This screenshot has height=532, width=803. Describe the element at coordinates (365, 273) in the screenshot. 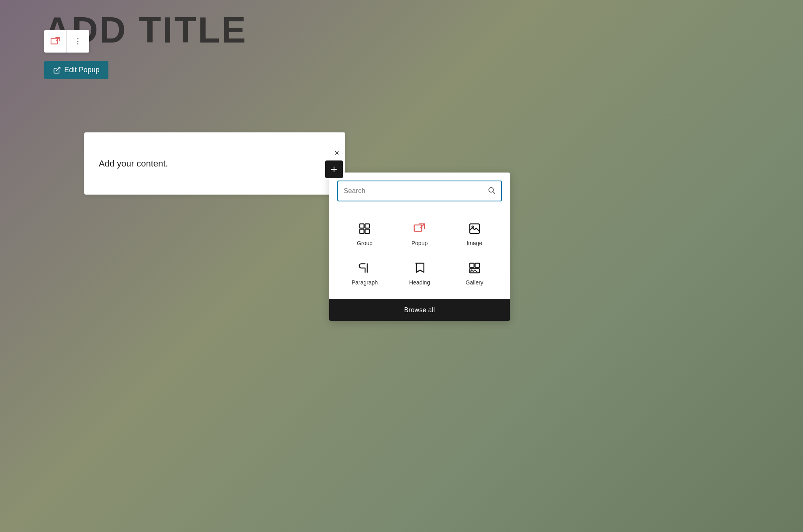

I see `block-item-paragraph: Paragraph` at that location.